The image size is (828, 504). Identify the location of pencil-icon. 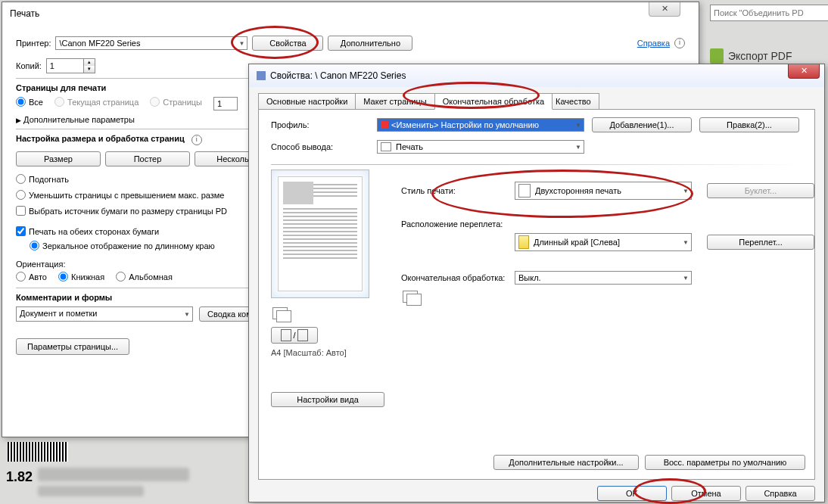
(384, 125).